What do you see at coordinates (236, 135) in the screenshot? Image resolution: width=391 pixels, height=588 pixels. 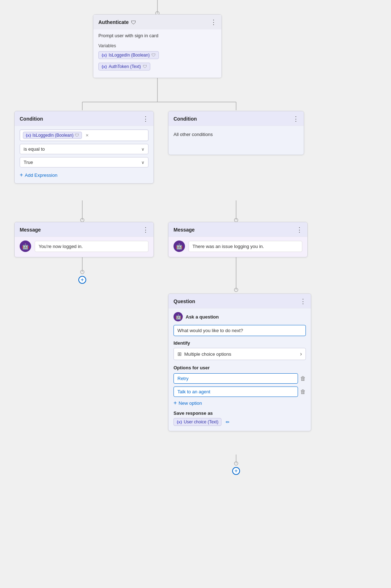 I see `all-other-conditions-text: All other conditions` at bounding box center [236, 135].